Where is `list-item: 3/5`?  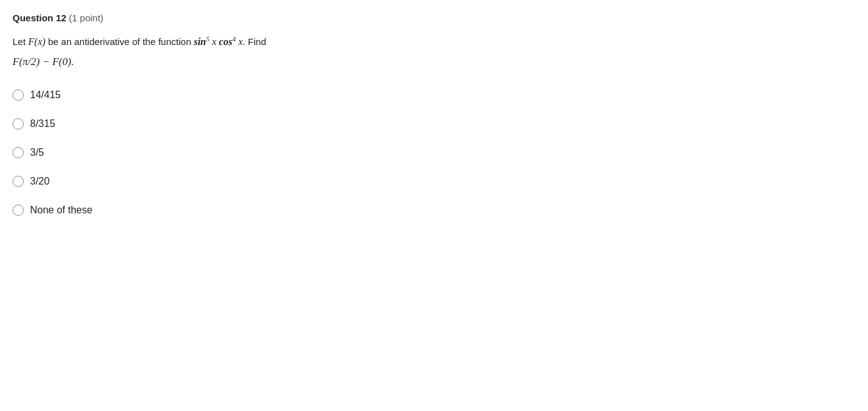 list-item: 3/5 is located at coordinates (434, 153).